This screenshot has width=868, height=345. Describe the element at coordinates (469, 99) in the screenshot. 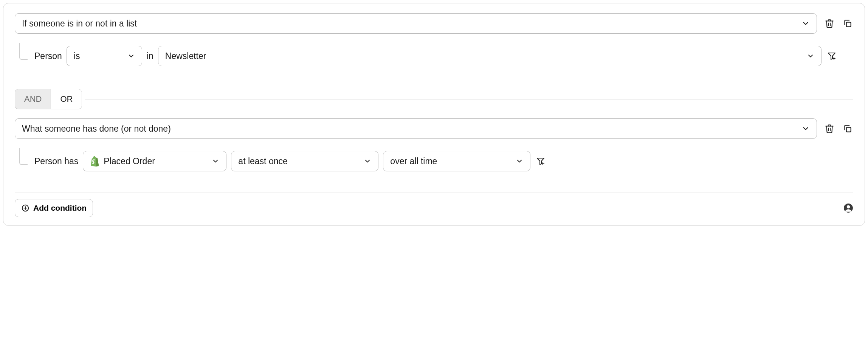

I see `connector-line` at that location.